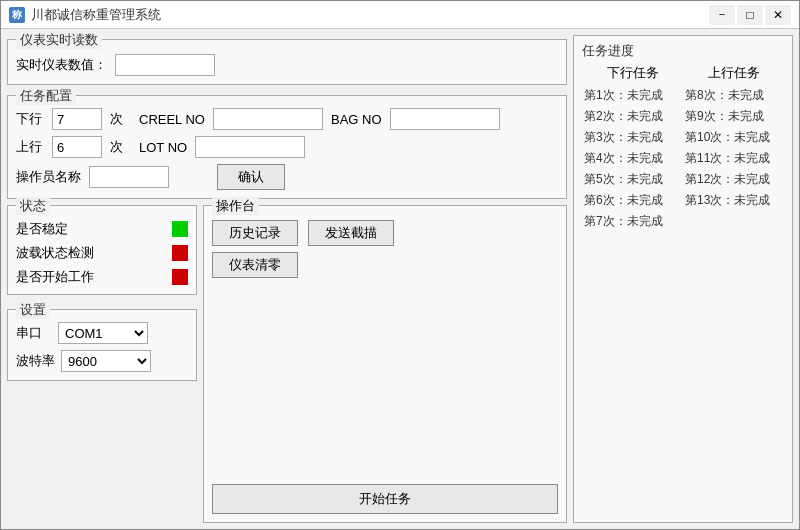 This screenshot has height=530, width=800. Describe the element at coordinates (683, 51) in the screenshot. I see `progress-title: 任务进度` at that location.